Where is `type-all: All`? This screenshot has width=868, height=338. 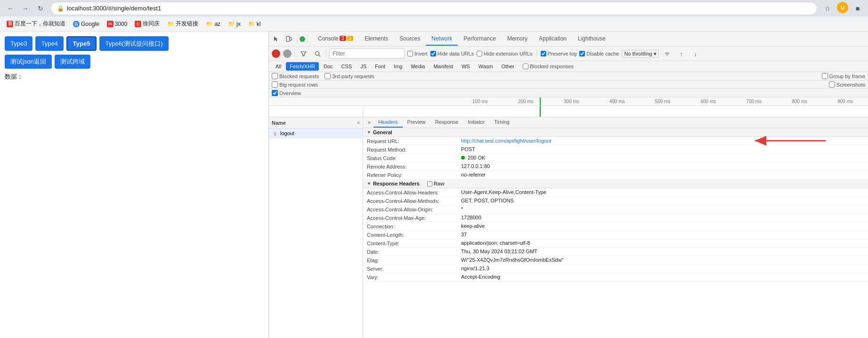 type-all: All is located at coordinates (278, 66).